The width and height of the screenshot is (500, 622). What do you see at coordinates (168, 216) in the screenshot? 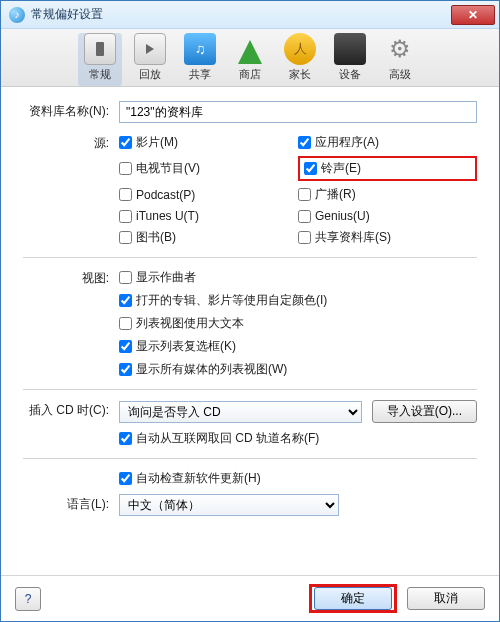
I see `source-label: iTunes U(T)` at bounding box center [168, 216].